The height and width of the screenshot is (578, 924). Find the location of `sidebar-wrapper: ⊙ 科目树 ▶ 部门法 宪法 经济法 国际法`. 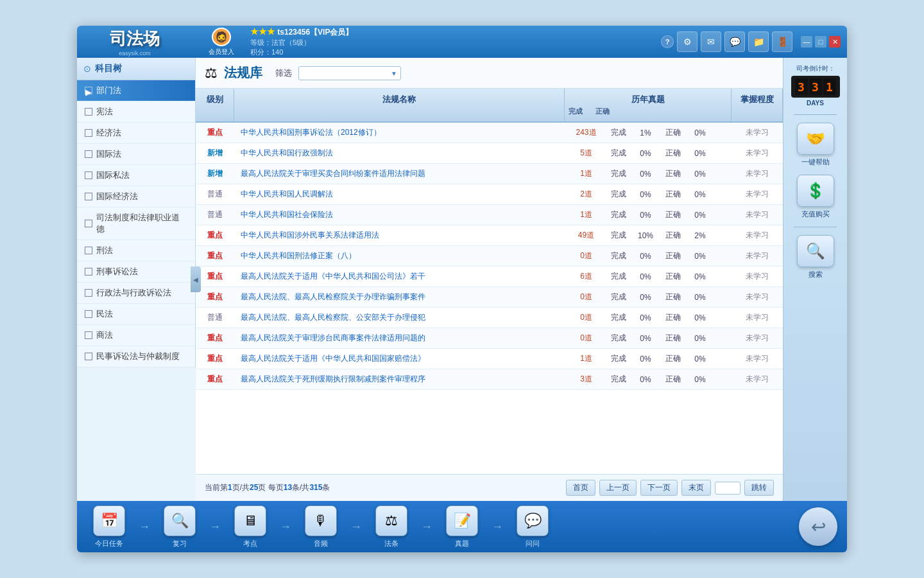

sidebar-wrapper: ⊙ 科目树 ▶ 部门法 宪法 经济法 国际法 is located at coordinates (136, 279).